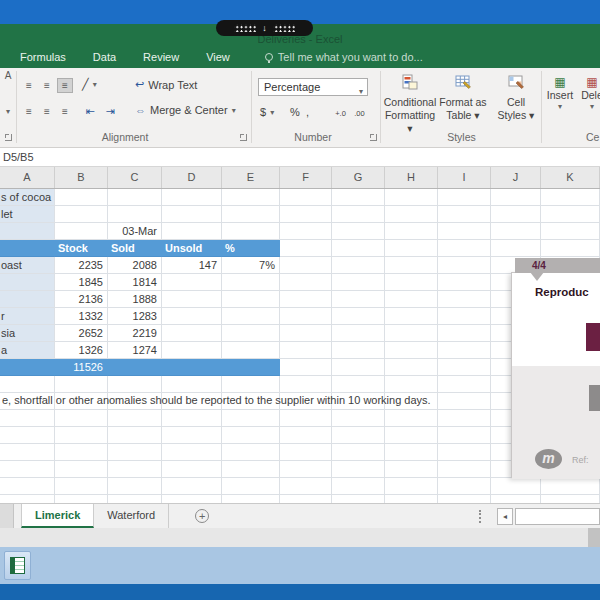 The width and height of the screenshot is (600, 600). What do you see at coordinates (306, 368) in the screenshot?
I see `cell-F11` at bounding box center [306, 368].